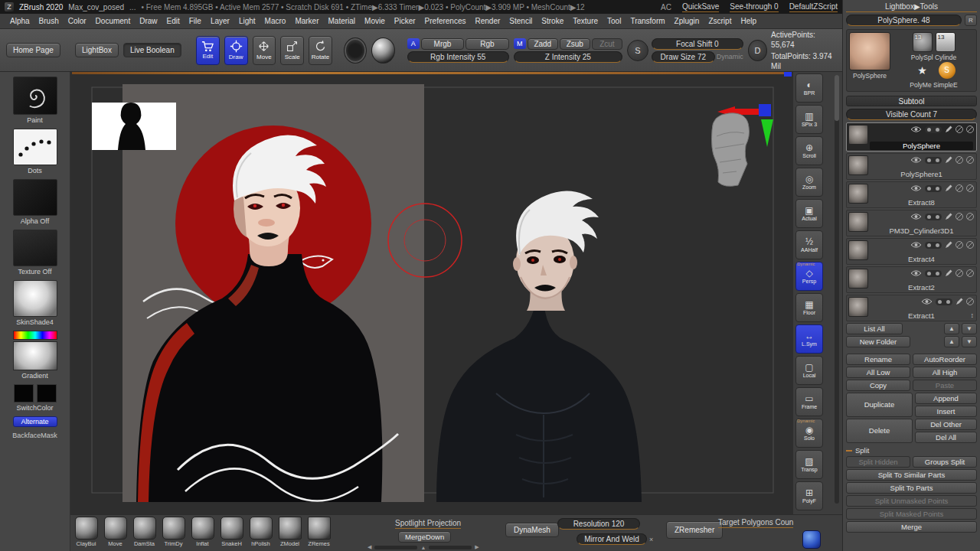 This screenshot has height=551, width=980. What do you see at coordinates (809, 119) in the screenshot?
I see `strip-button-spix: ▥ SPix 3` at bounding box center [809, 119].